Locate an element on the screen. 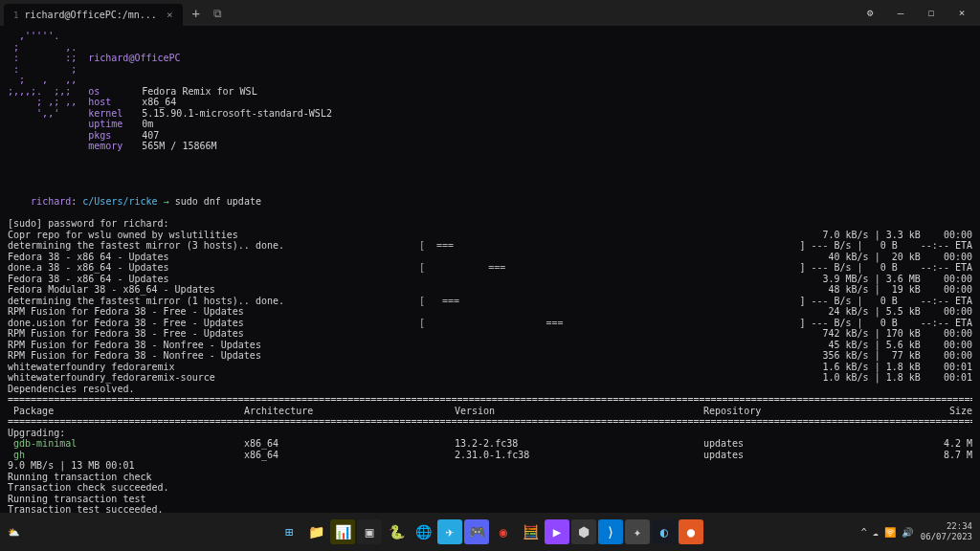  table-header: Package Architecture Version Repository … is located at coordinates (490, 411).